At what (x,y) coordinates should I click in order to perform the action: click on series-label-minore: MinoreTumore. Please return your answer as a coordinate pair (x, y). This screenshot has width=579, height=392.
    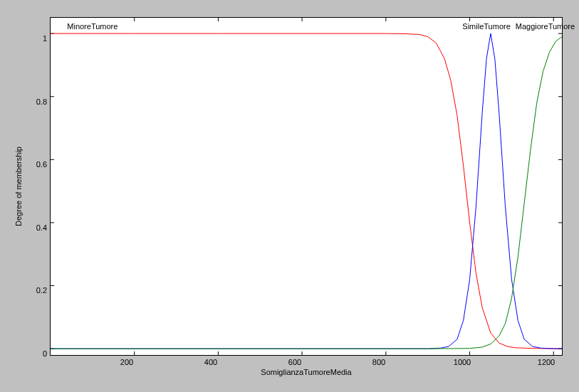
    Looking at the image, I should click on (93, 26).